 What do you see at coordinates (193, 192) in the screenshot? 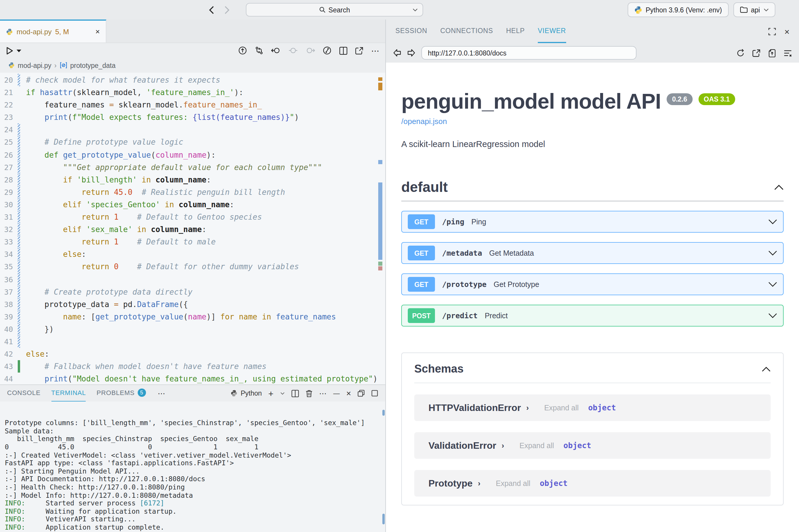
I see `code-line: 29 return 45.0 # Realistic penguin bill …` at bounding box center [193, 192].